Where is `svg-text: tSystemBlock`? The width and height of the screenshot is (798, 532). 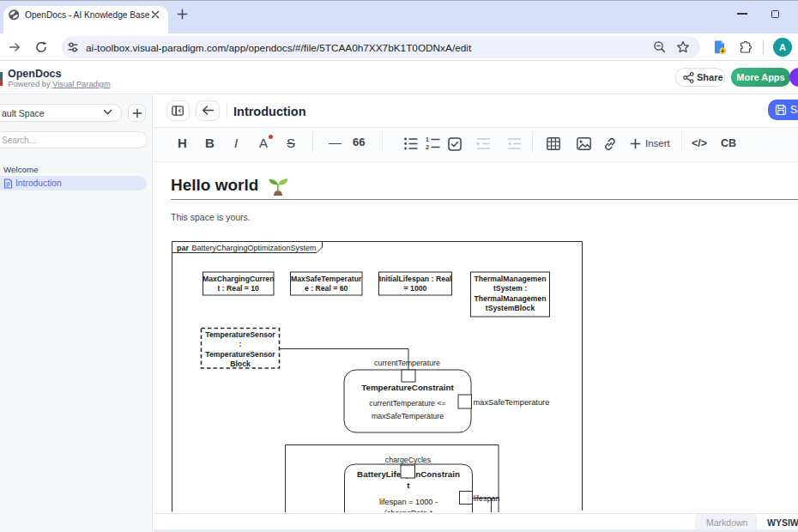 svg-text: tSystemBlock is located at coordinates (511, 308).